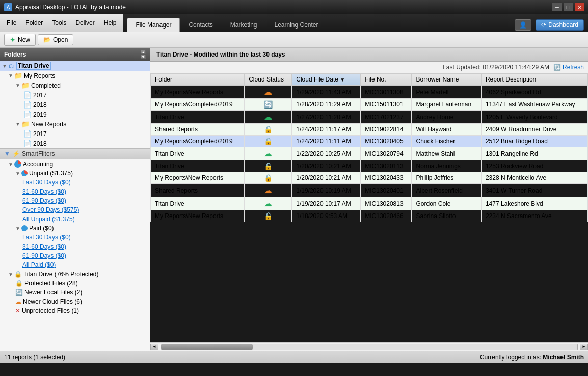 This screenshot has height=376, width=588. I want to click on tab-contacts: Contacts, so click(201, 24).